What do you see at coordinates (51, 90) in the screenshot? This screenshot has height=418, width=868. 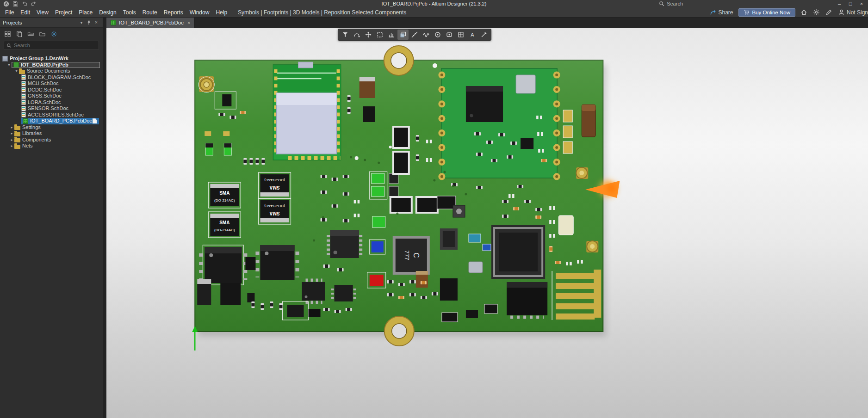 I see `tree-item-dcdc: DCDC.SchDoc` at bounding box center [51, 90].